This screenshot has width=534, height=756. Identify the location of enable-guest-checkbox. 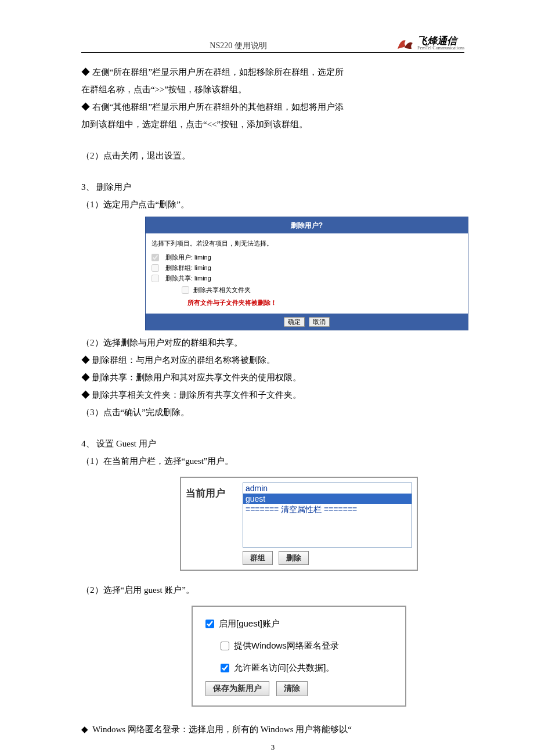
(210, 624).